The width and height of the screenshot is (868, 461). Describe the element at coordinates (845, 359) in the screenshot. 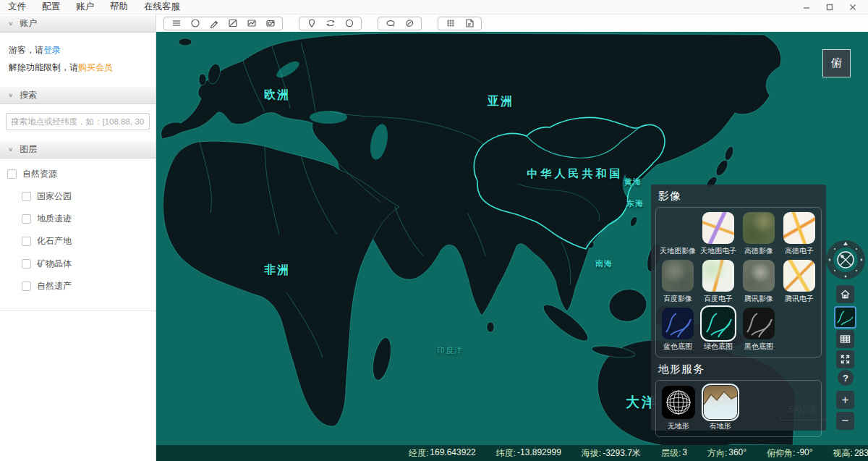

I see `fullscreen-button` at that location.